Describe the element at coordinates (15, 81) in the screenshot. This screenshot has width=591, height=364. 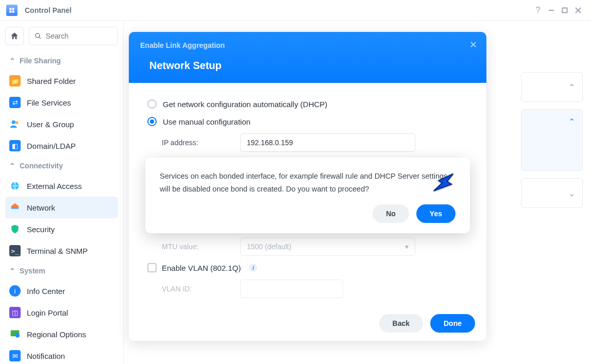
I see `folder-icon: 📁` at that location.